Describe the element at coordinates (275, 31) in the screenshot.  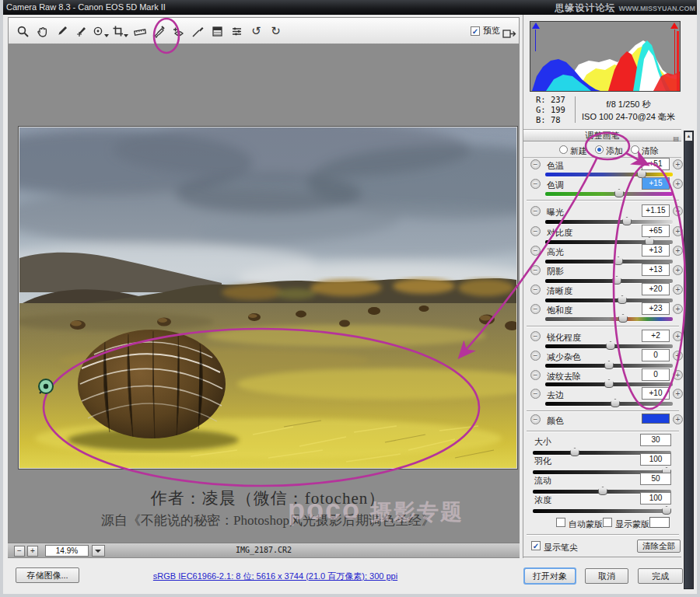
I see `rotate-right-tool-icon: ↻` at that location.